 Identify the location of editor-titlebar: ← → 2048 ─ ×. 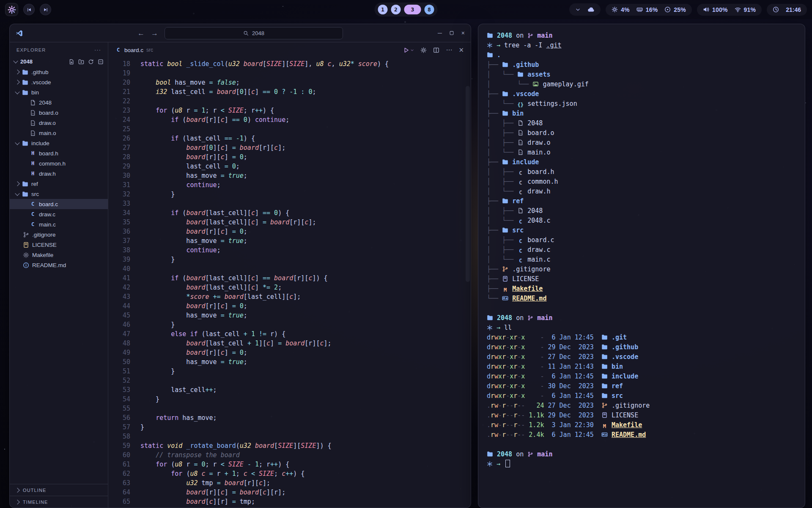
(240, 33).